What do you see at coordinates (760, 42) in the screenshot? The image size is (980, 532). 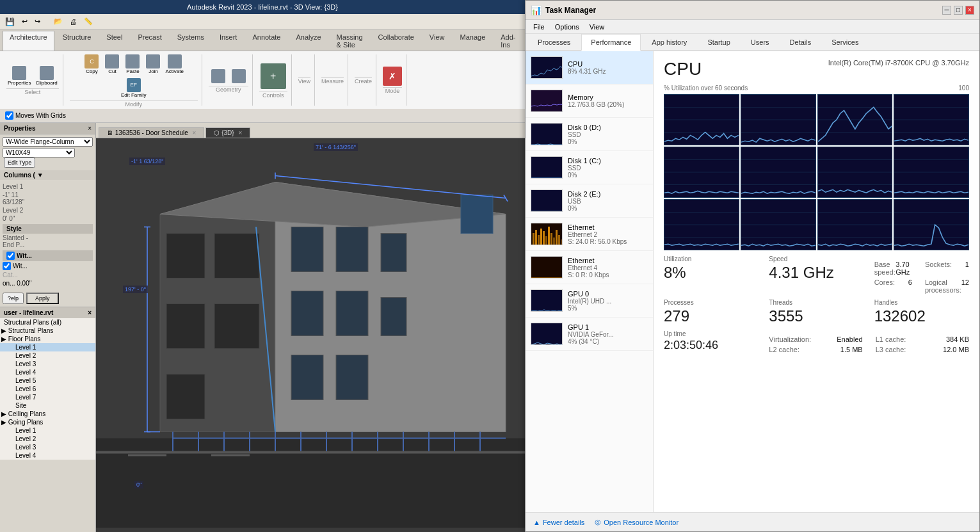 I see `tab-users: Users` at bounding box center [760, 42].